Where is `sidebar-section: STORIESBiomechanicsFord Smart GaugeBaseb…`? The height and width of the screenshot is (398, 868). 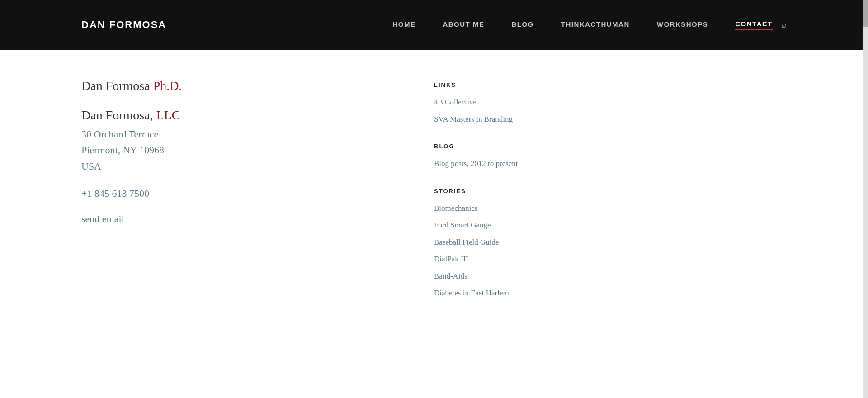 sidebar-section: STORIESBiomechanicsFord Smart GaugeBaseb… is located at coordinates (506, 243).